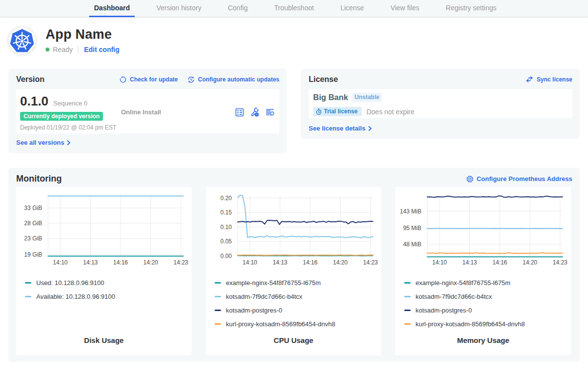 The width and height of the screenshot is (588, 366). What do you see at coordinates (233, 79) in the screenshot?
I see `configure-automatic-updates-link: Configure automatic updates` at bounding box center [233, 79].